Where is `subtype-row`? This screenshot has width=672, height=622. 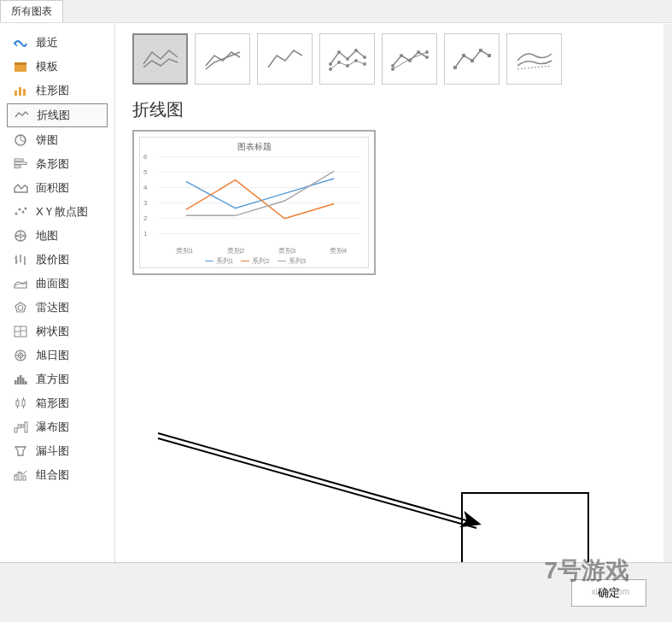 subtype-row is located at coordinates (394, 59).